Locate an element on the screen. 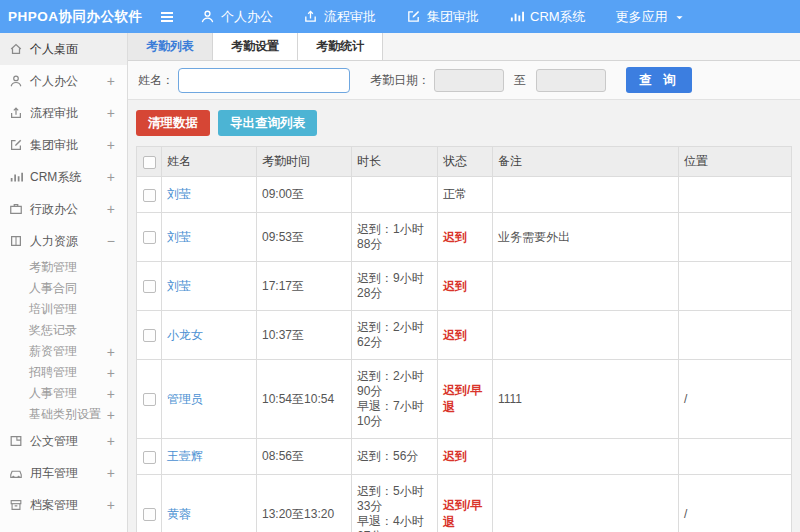 The image size is (800, 532). sidebar-subitem: 人事合同 is located at coordinates (64, 288).